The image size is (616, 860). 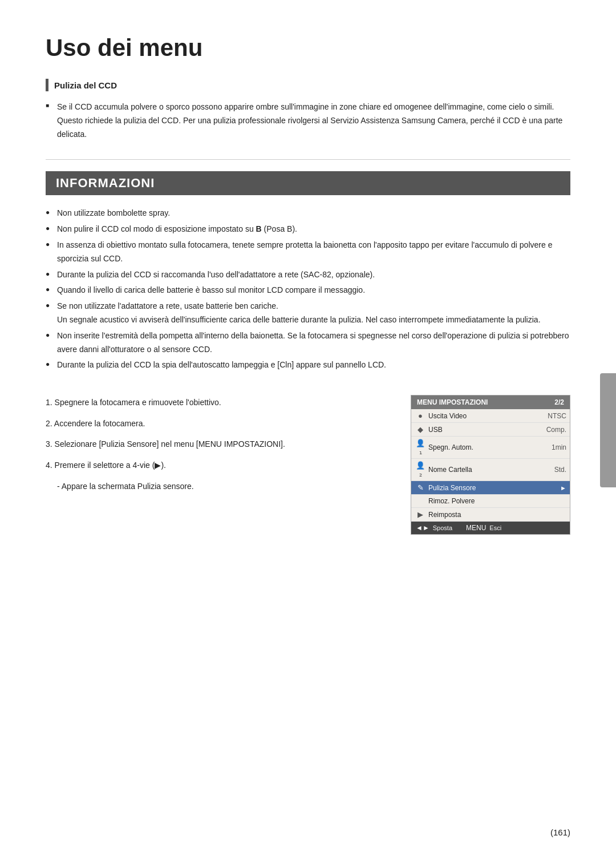 I want to click on step2-text: 2. Accendere la fotocamera., so click(x=217, y=423).